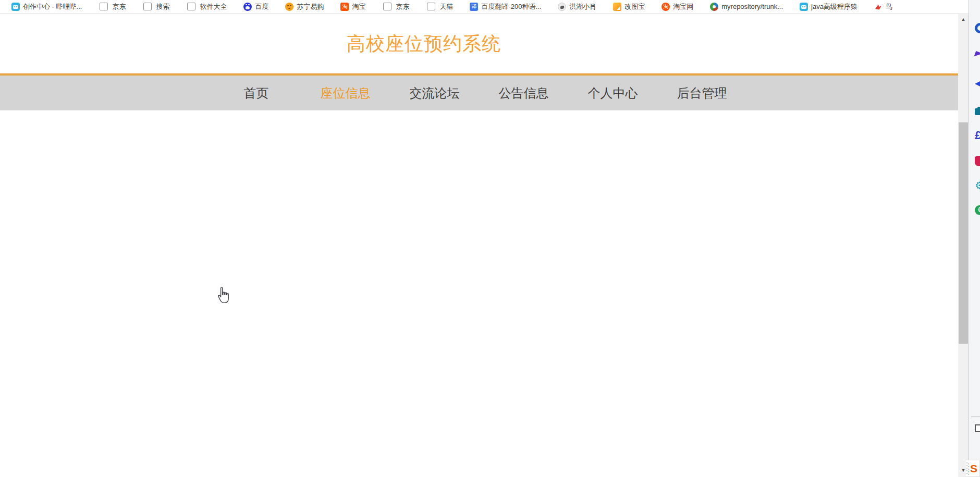  I want to click on bookmark-taobao-wang: 淘 淘宝网, so click(678, 7).